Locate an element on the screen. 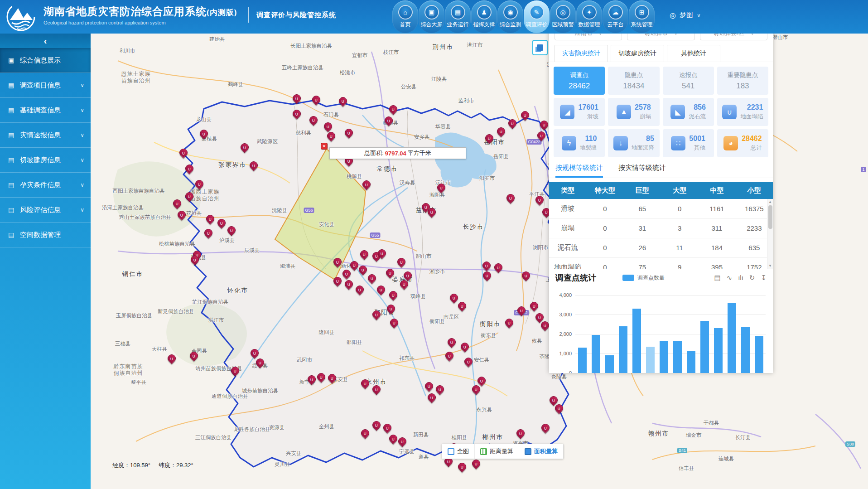 The image size is (868, 489). sidebar-item-1: ▣综合信息展示 is located at coordinates (45, 61).